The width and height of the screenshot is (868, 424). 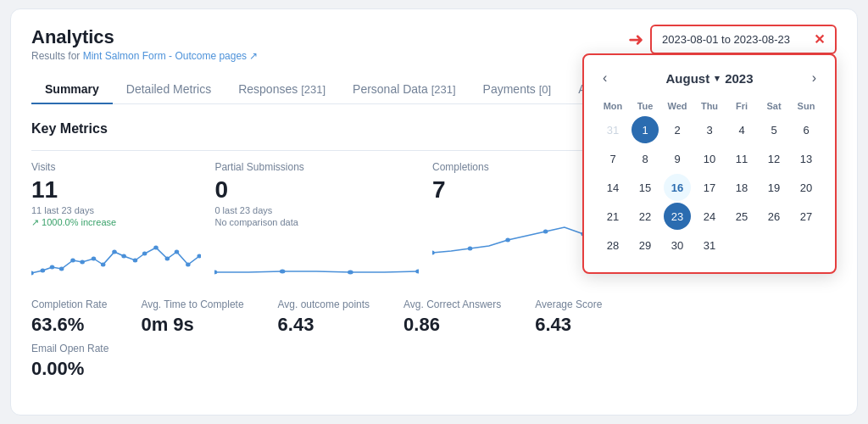 I want to click on cal-day-21: 21, so click(x=613, y=216).